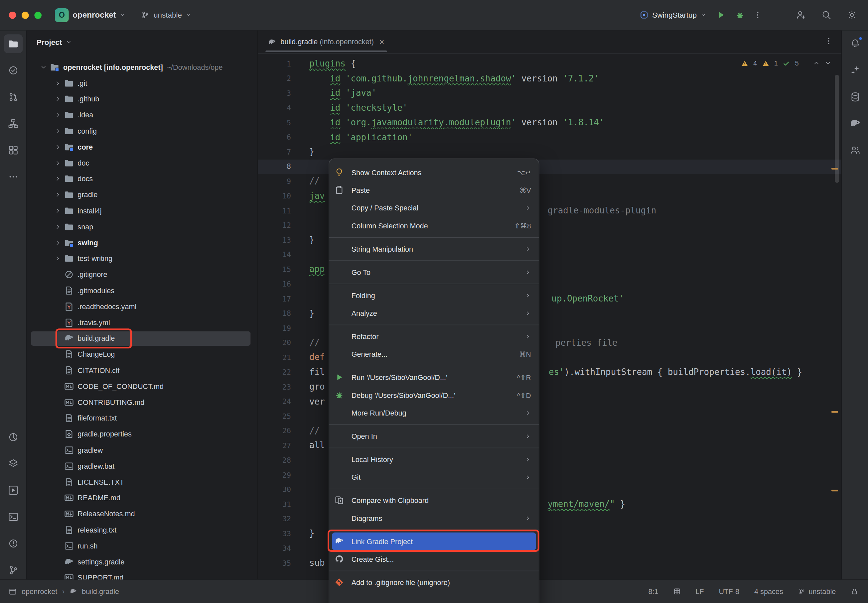 This screenshot has width=868, height=603. I want to click on menu-item-go-to: Go To, so click(434, 272).